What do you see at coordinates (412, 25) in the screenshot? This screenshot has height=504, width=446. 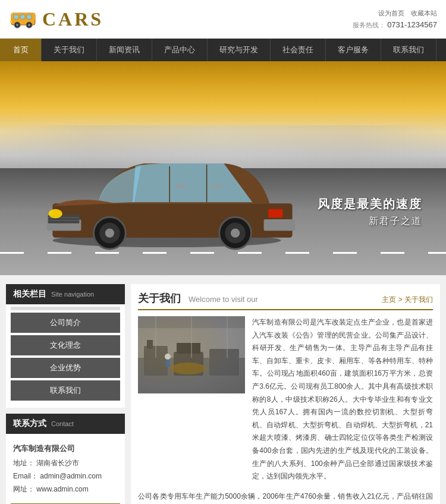 I see `header-phone: 0731-1234567` at bounding box center [412, 25].